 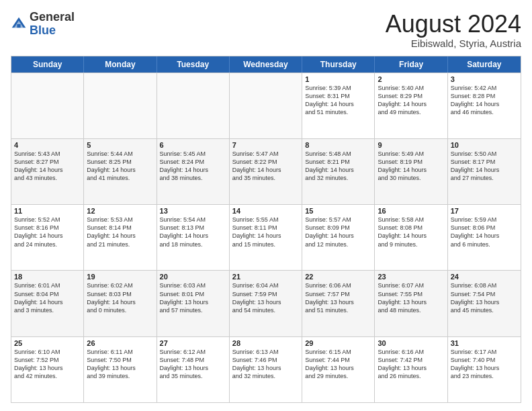 I want to click on day-cell-26: 26Sunrise: 6:11 AM Sunset: 7:50 PM Dayli…, so click(x=120, y=369).